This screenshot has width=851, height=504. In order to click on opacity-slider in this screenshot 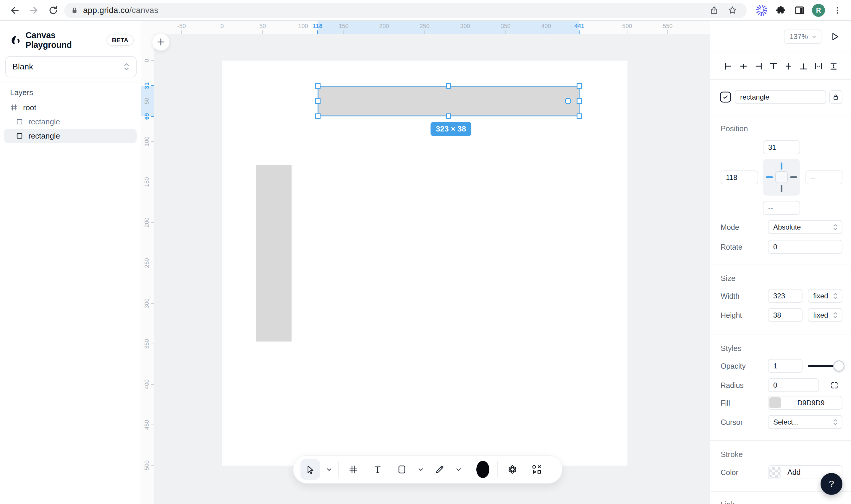, I will do `click(825, 366)`.